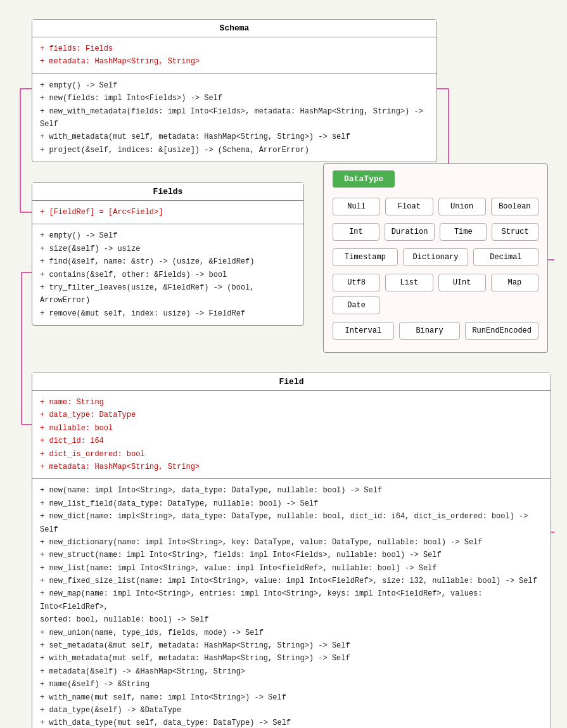  What do you see at coordinates (234, 118) in the screenshot?
I see `schema-methods-section: + empty() -> Self + new(fields: impl Int…` at bounding box center [234, 118].